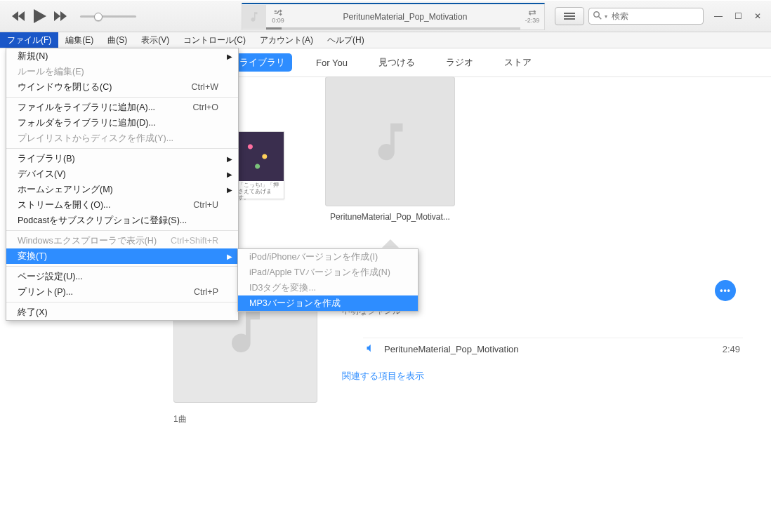  I want to click on player-controls, so click(71, 16).